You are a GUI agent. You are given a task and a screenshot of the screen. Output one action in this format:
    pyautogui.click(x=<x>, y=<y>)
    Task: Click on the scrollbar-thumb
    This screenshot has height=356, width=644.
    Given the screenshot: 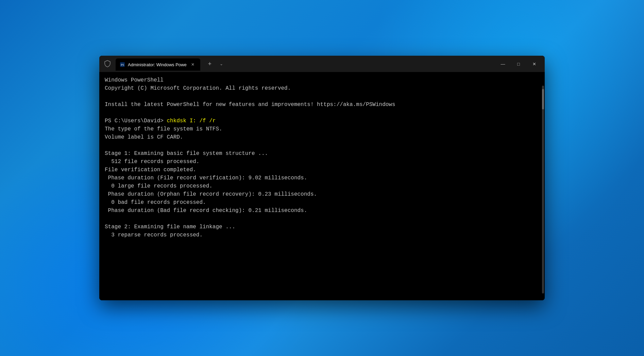 What is the action you would take?
    pyautogui.click(x=543, y=99)
    